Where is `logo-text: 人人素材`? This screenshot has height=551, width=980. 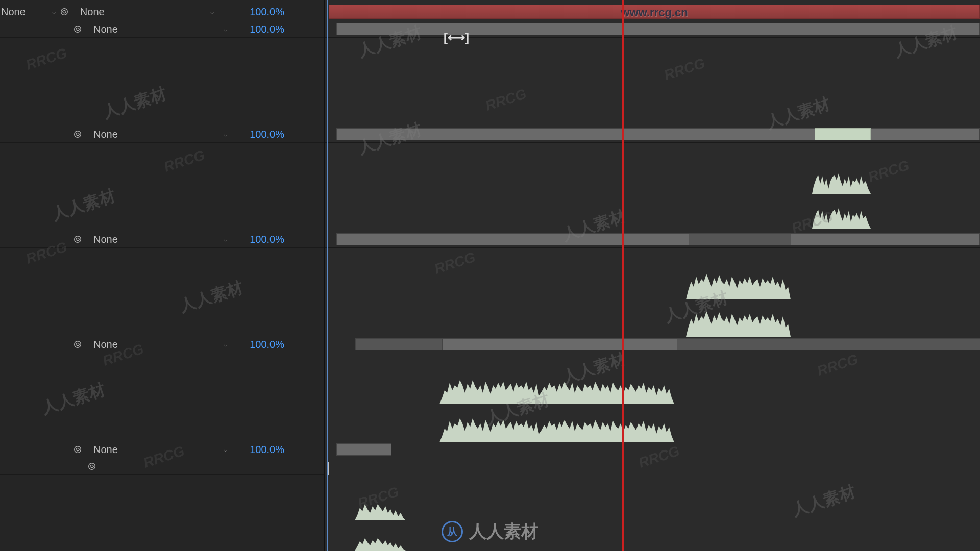
logo-text: 人人素材 is located at coordinates (504, 532).